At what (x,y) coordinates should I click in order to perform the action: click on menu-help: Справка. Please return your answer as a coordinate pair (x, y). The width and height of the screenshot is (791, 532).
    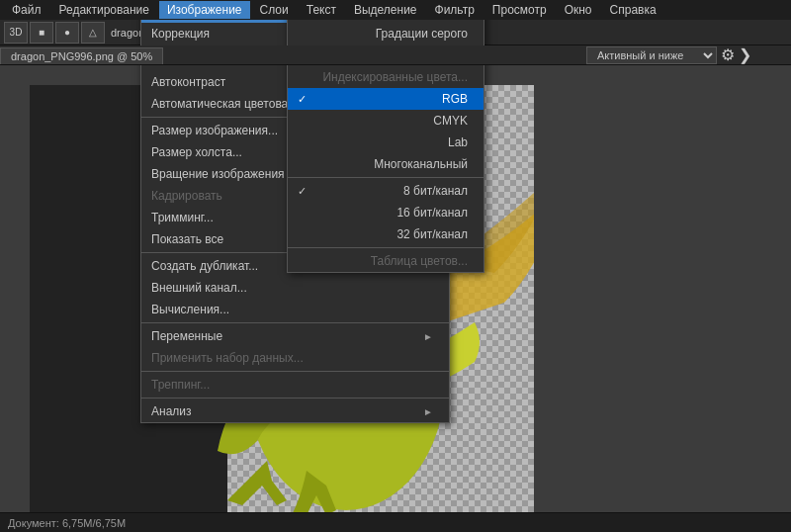
    Looking at the image, I should click on (633, 10).